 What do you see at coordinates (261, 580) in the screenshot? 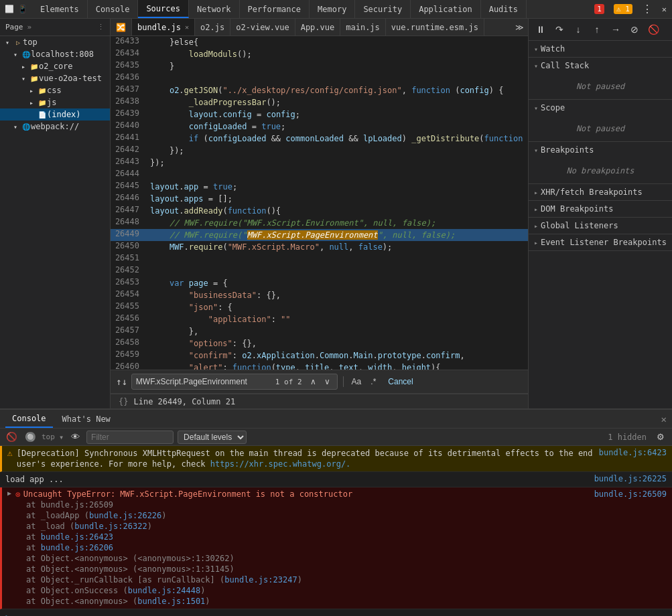
I see `stack-link-8: bundle.js:23247` at bounding box center [261, 580].